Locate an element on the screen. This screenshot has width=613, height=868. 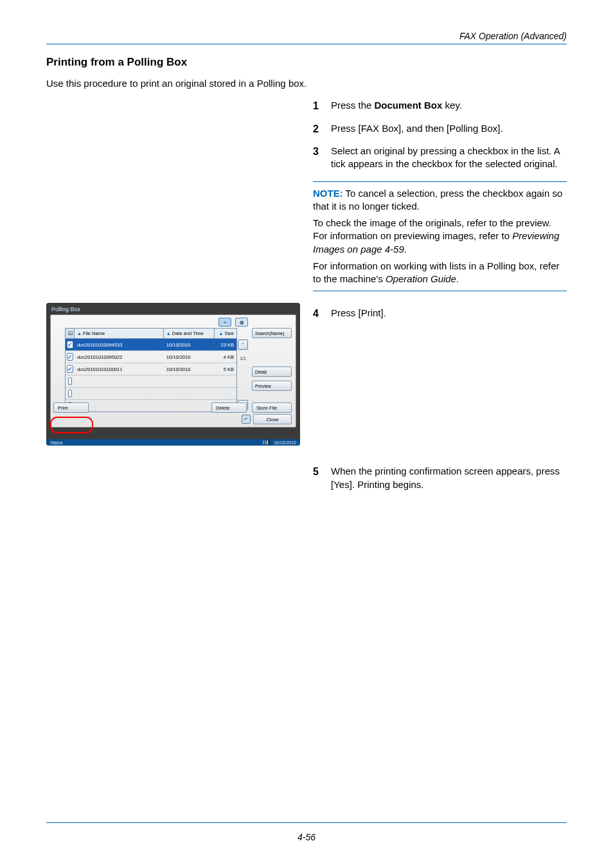
header-rule is located at coordinates (306, 44).